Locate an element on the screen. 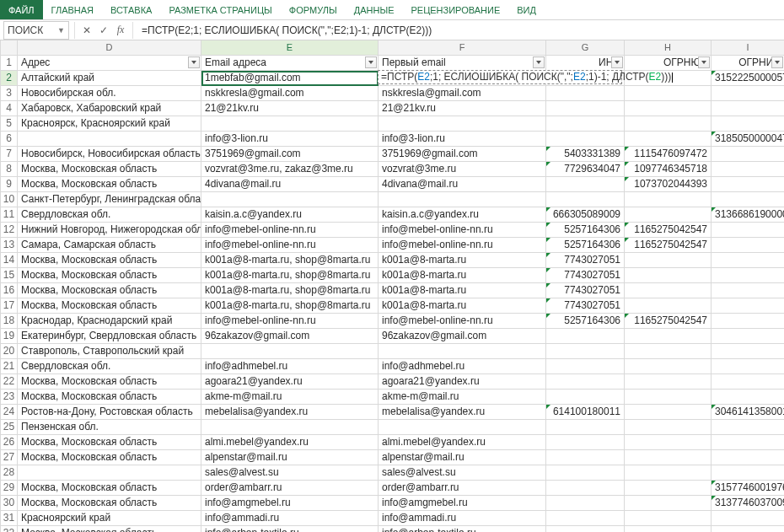  header-cell-F: Первый email is located at coordinates (462, 63).